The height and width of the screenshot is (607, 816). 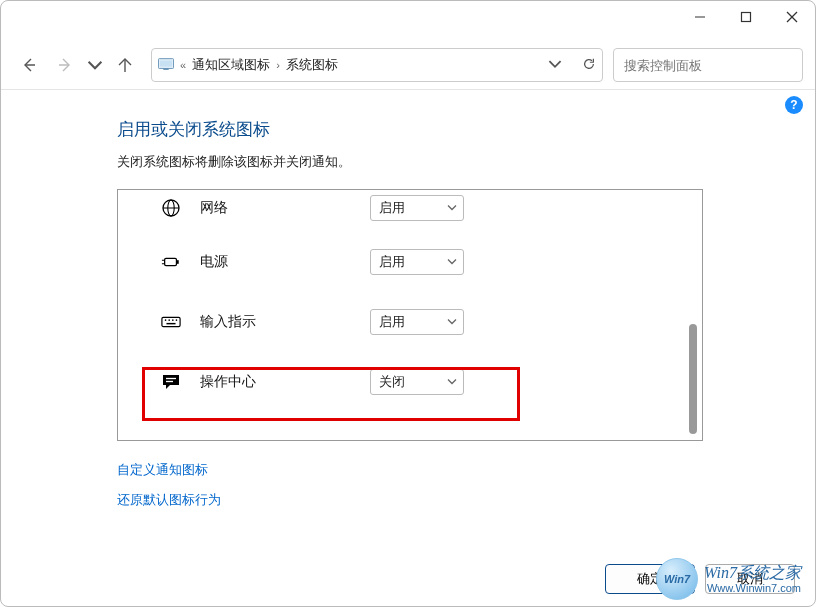 What do you see at coordinates (285, 322) in the screenshot?
I see `row-label: 输入指示` at bounding box center [285, 322].